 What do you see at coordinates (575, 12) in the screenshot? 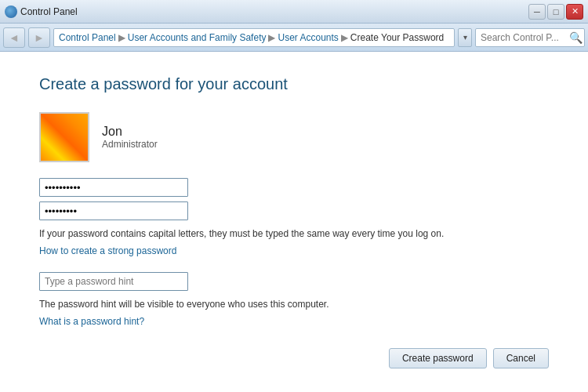
I see `close-button: ✕` at bounding box center [575, 12].